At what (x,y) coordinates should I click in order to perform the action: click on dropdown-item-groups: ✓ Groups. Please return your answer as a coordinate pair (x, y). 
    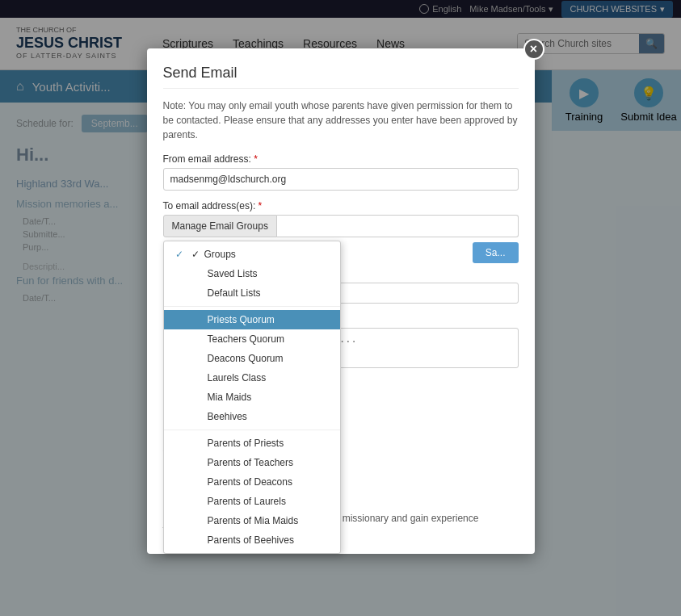
    Looking at the image, I should click on (252, 254).